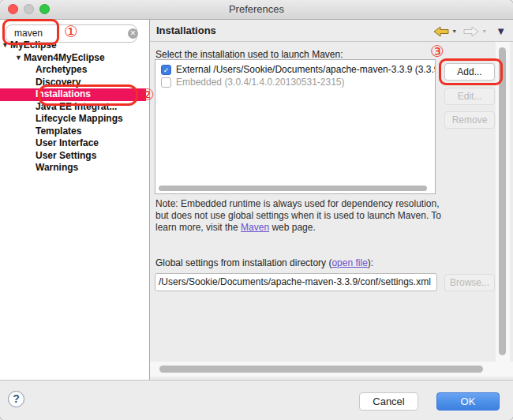 The image size is (513, 420). I want to click on checkbox-checked-icon: ✓, so click(166, 69).